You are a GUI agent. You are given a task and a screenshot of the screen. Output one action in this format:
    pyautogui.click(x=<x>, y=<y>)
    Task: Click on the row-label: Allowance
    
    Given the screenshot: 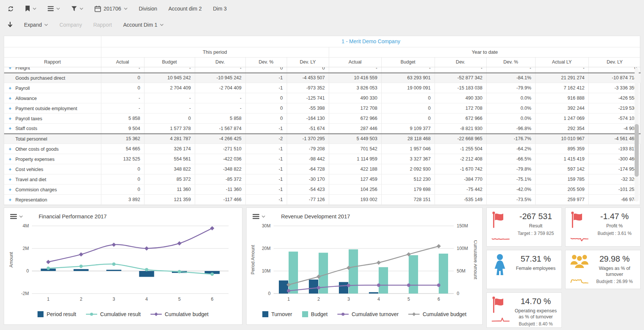 What is the action you would take?
    pyautogui.click(x=26, y=98)
    